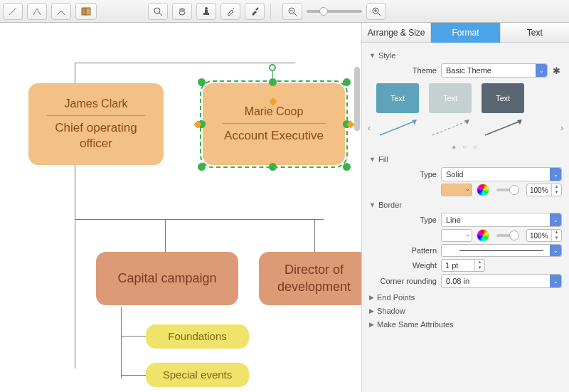 This screenshot has height=392, width=569. Describe the element at coordinates (376, 11) in the screenshot. I see `zoom-in-button` at that location.